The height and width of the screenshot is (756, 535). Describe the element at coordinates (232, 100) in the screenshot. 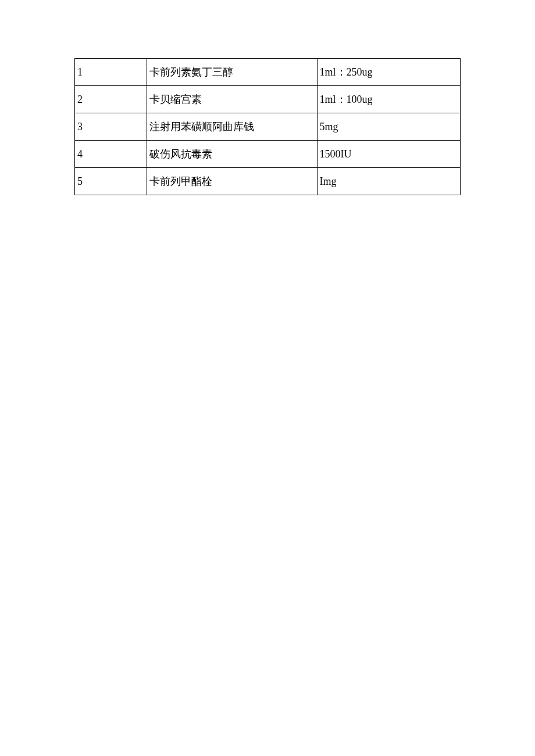

I see `cell-name: 卡贝缩宫素` at that location.